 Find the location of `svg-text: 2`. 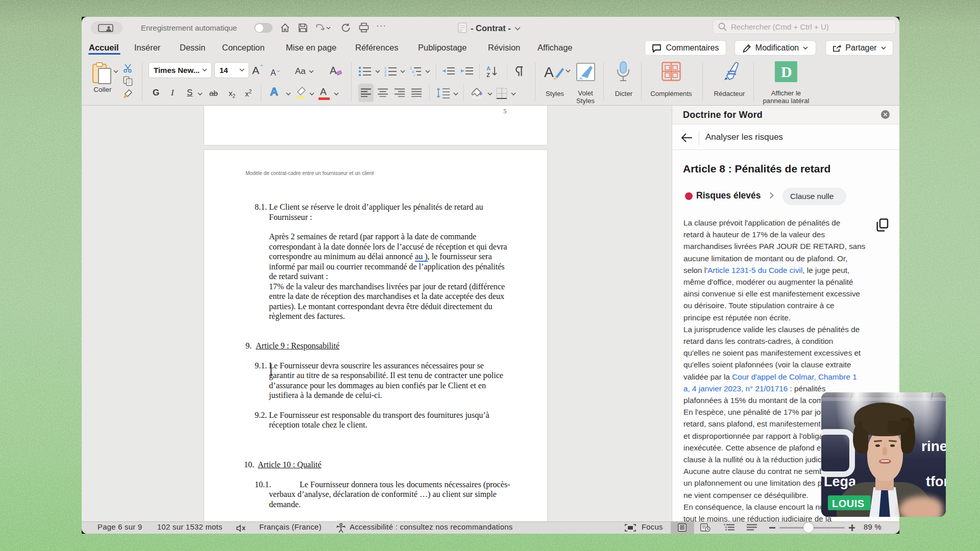

svg-text: 2 is located at coordinates (385, 71).